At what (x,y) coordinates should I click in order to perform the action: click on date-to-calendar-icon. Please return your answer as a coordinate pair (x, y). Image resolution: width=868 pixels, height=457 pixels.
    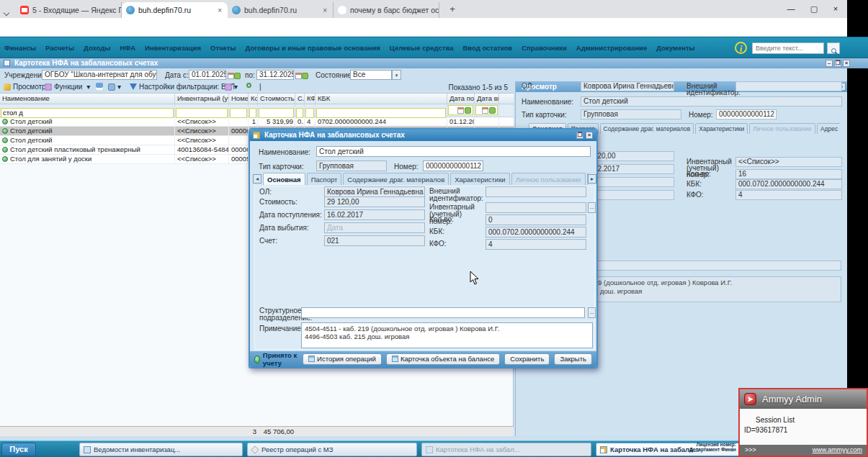
    Looking at the image, I should click on (302, 75).